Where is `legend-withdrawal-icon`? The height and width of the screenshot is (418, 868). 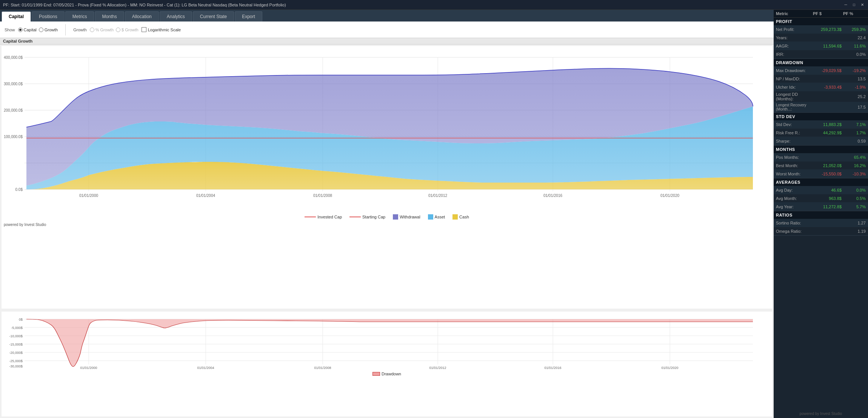
legend-withdrawal-icon is located at coordinates (396, 217).